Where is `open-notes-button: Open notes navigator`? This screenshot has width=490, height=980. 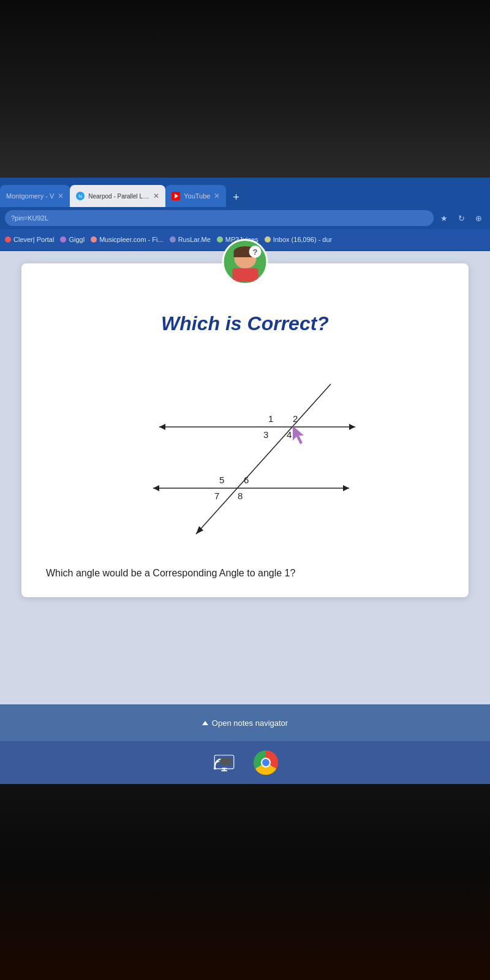
open-notes-button: Open notes navigator is located at coordinates (245, 723).